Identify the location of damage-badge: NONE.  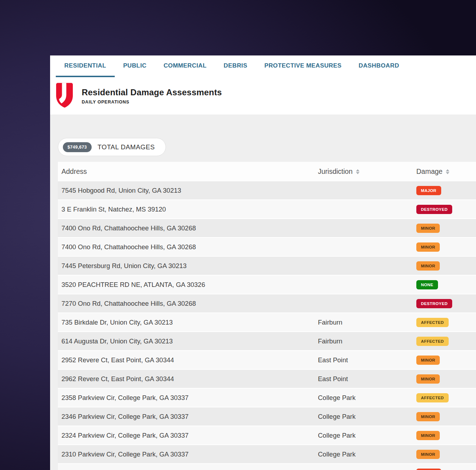
(427, 285).